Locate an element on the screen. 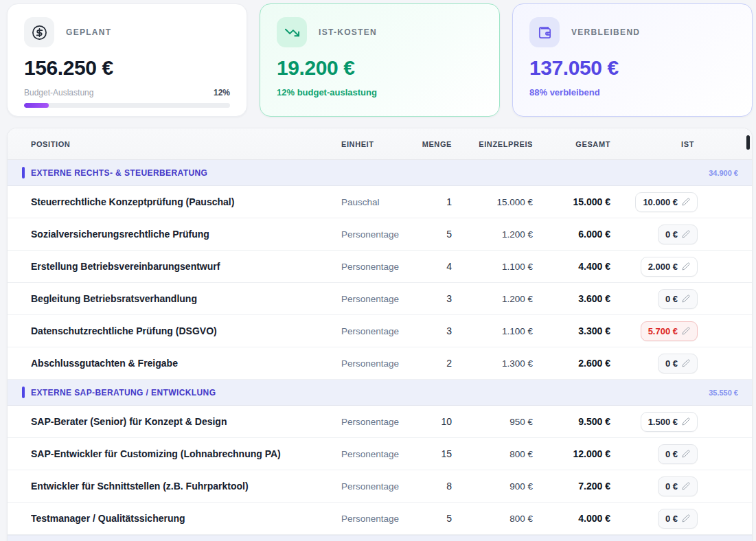 The image size is (756, 541). card-ist-kosten: IST-KOSTEN 19.200 € 12% budget-auslastun… is located at coordinates (380, 60).